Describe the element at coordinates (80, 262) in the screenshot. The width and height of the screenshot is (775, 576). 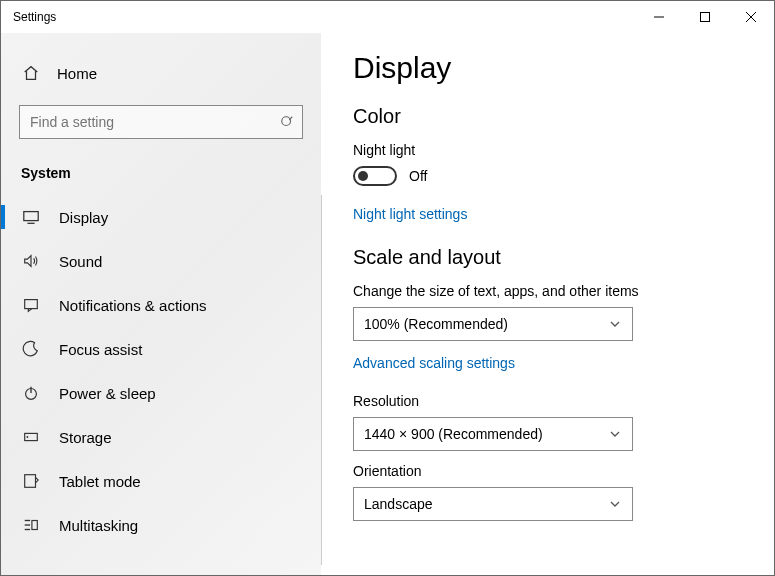
I see `sidebar-item-label: Sound` at that location.